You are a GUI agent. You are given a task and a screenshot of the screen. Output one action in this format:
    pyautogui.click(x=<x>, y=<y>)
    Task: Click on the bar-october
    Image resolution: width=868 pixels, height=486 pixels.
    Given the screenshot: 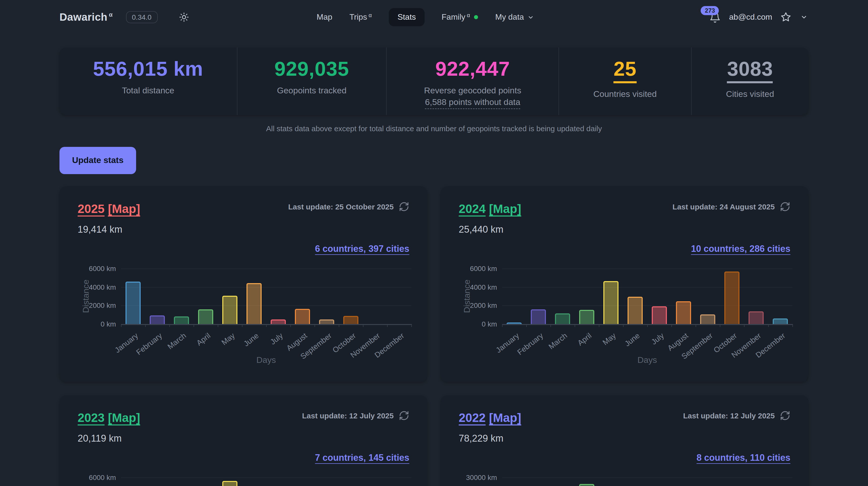 What is the action you would take?
    pyautogui.click(x=351, y=320)
    